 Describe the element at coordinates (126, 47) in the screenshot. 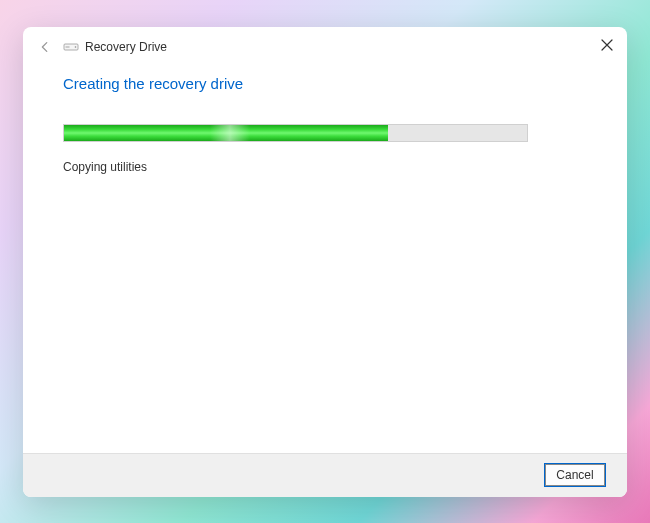

I see `app-title: Recovery Drive` at that location.